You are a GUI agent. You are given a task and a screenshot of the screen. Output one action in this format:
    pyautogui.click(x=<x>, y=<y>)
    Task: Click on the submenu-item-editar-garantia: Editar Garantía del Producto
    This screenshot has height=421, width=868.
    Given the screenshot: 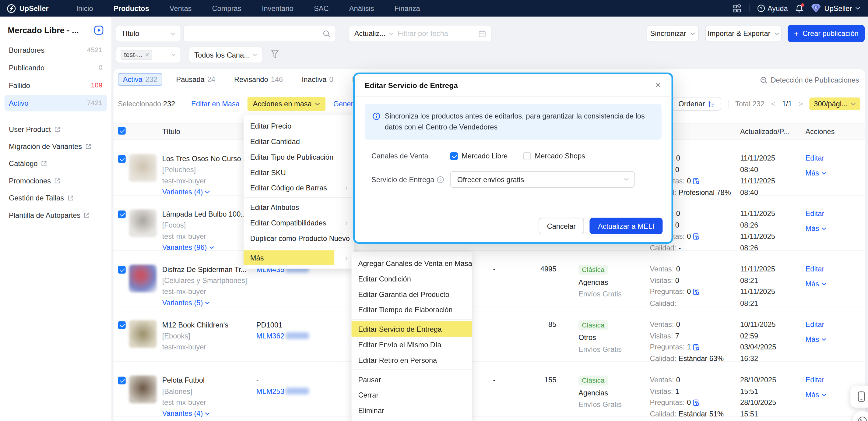 What is the action you would take?
    pyautogui.click(x=412, y=294)
    